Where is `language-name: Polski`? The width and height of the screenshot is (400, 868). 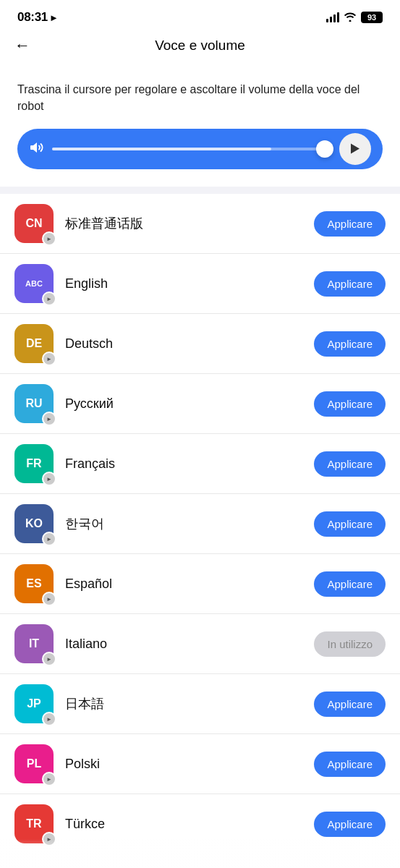 language-name: Polski is located at coordinates (184, 764).